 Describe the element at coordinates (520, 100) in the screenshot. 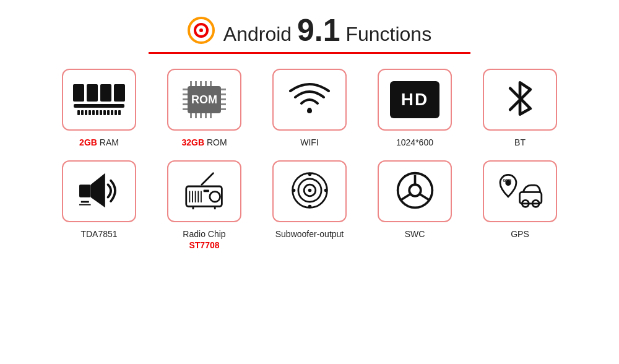

I see `bluetooth-icon` at that location.